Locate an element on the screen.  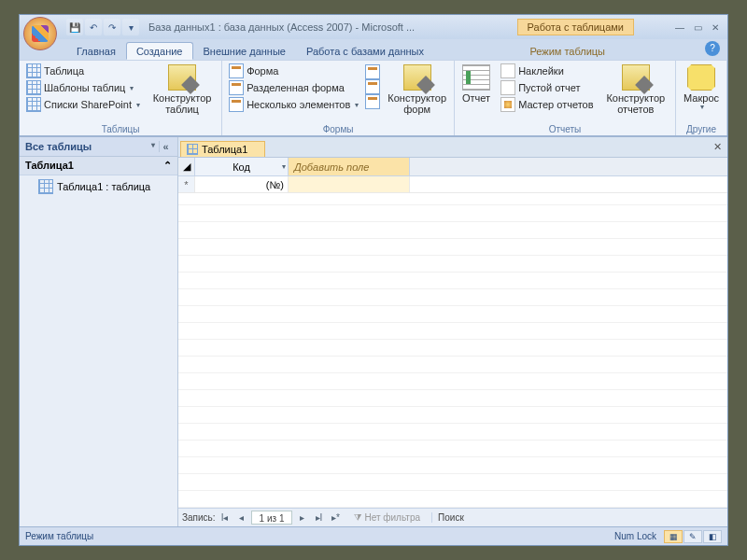
new-record-row: * (№) is located at coordinates (453, 185).